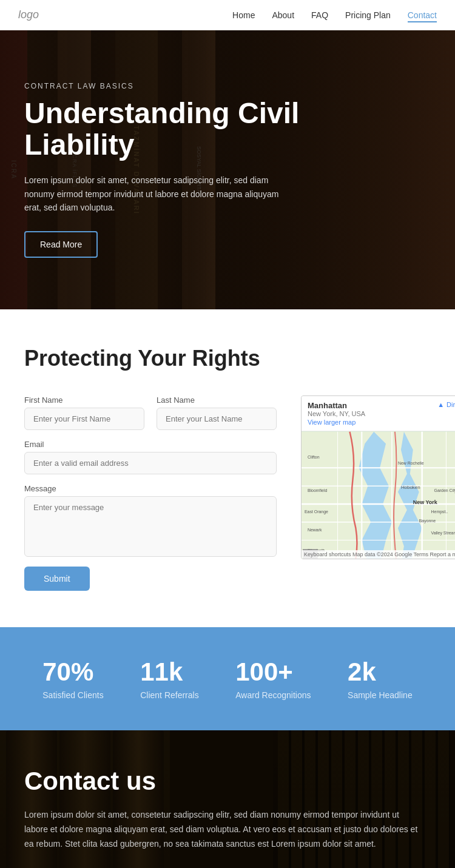 The height and width of the screenshot is (868, 455). I want to click on stat-number-2: 100+, so click(273, 672).